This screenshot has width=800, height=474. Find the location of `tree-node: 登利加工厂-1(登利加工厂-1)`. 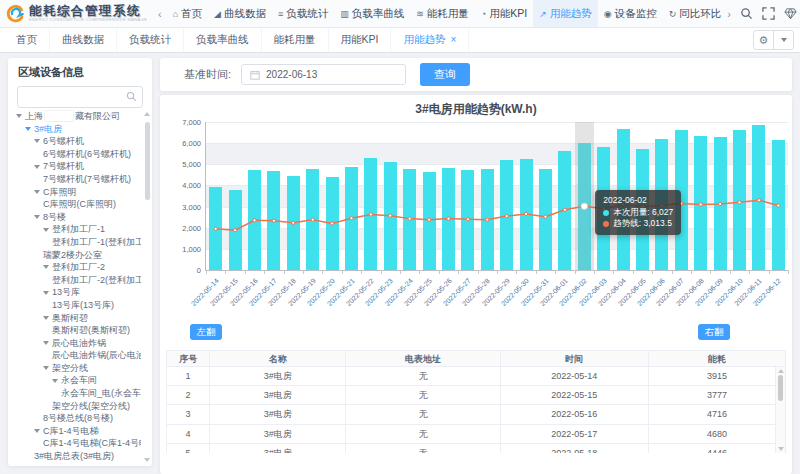

tree-node: 登利加工厂-1(登利加工厂-1) is located at coordinates (76, 242).